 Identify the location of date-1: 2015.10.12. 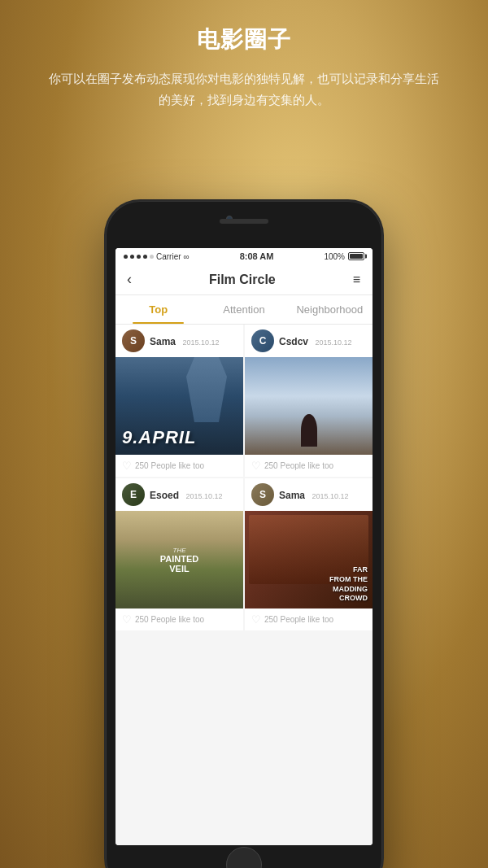
(200, 342).